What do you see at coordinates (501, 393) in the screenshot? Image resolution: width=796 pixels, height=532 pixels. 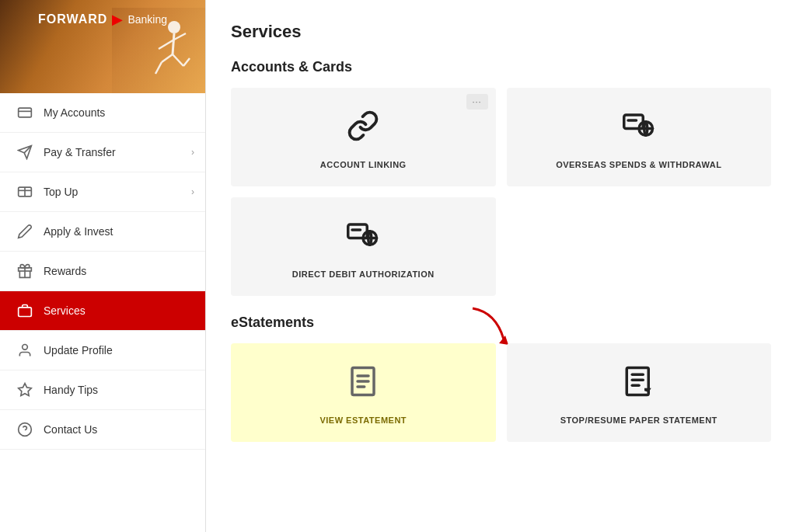 I see `cards-grid-1: VIEW ESTATEMENT STOP/RESUME PAPER STATEM…` at bounding box center [501, 393].